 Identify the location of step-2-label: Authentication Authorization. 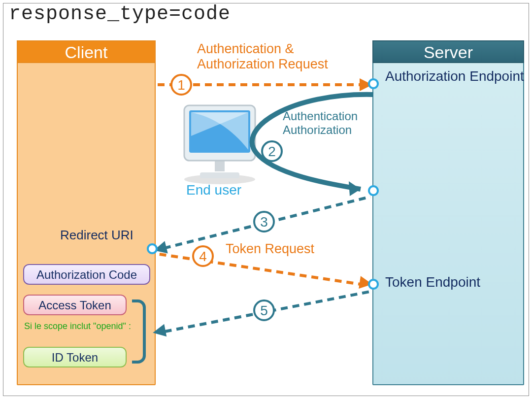
(332, 123).